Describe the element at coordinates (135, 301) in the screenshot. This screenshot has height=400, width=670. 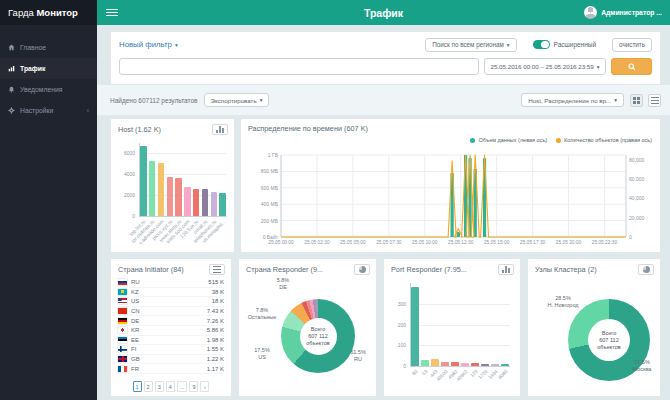
I see `country-code: US` at that location.